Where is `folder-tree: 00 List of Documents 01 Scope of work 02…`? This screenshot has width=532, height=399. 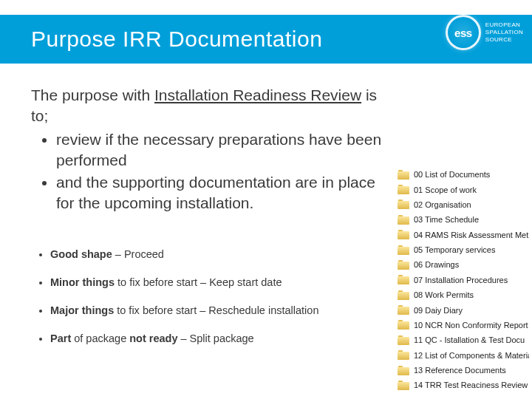
folder-tree: 00 List of Documents 01 Scope of work 02… is located at coordinates (464, 280).